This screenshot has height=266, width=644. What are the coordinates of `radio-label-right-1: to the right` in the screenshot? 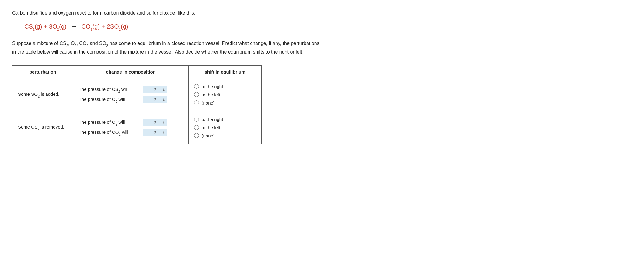 It's located at (212, 86).